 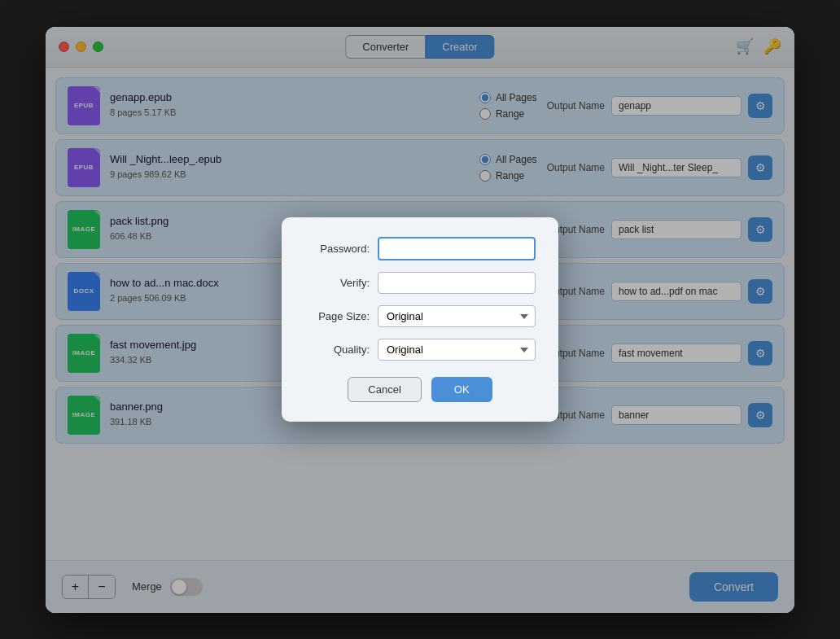 What do you see at coordinates (420, 350) in the screenshot?
I see `quality-row: Quality: Original High Medium Low` at bounding box center [420, 350].